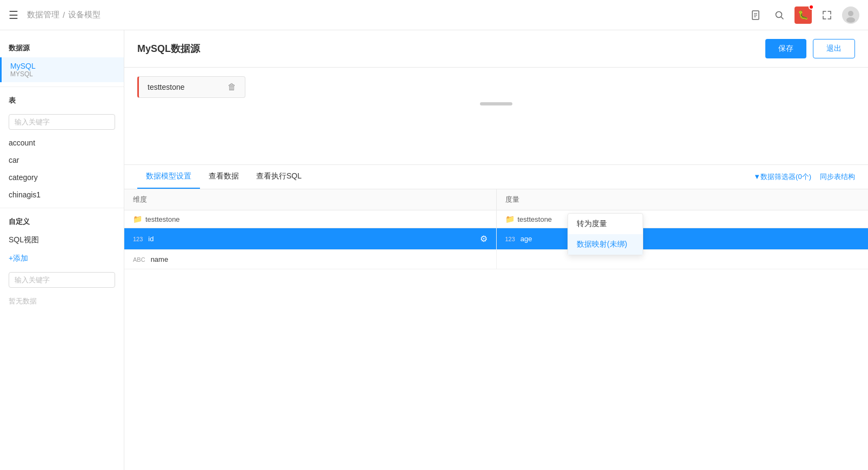 The height and width of the screenshot is (470, 868). I want to click on bug-icon: 🐛, so click(803, 15).